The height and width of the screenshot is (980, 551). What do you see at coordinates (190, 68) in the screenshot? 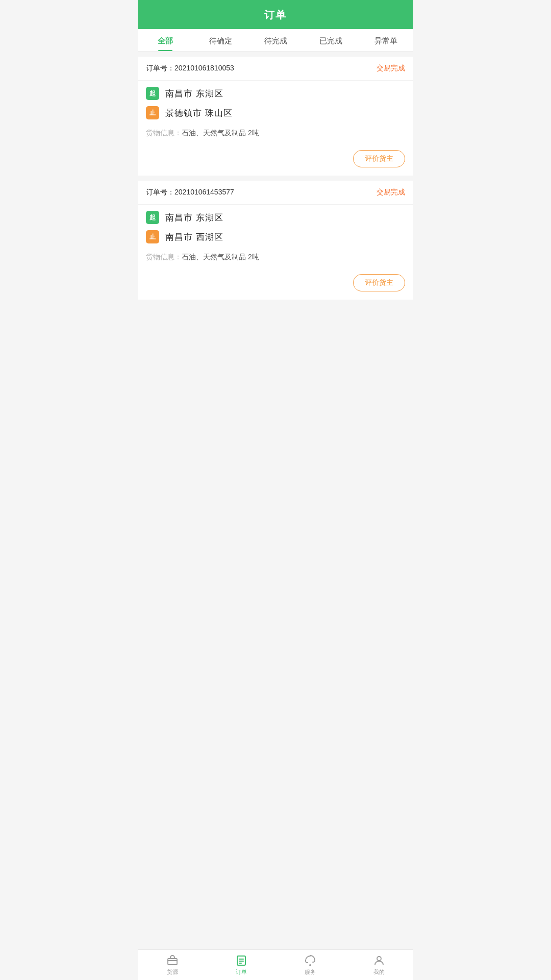
I see `order-number-1: 订单号：202101061810053` at bounding box center [190, 68].